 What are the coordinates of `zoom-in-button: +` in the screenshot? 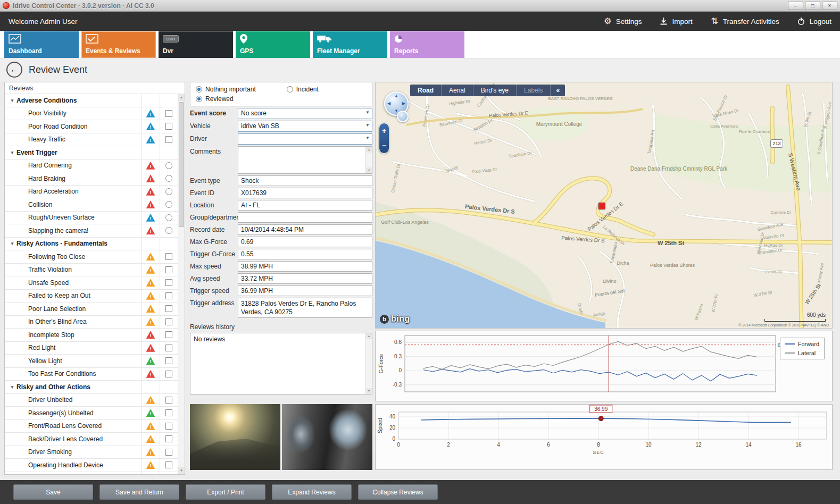 It's located at (384, 131).